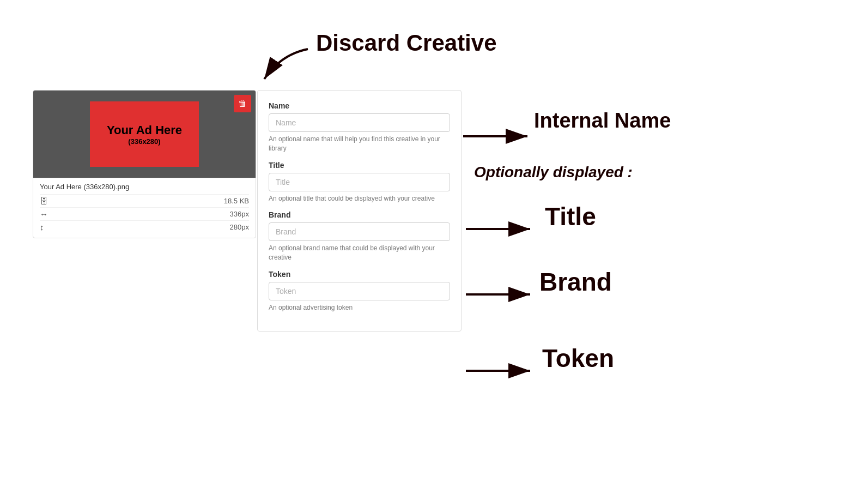 The image size is (868, 488). What do you see at coordinates (360, 253) in the screenshot?
I see `brand-hint: An optional brand name that could be dis…` at bounding box center [360, 253].